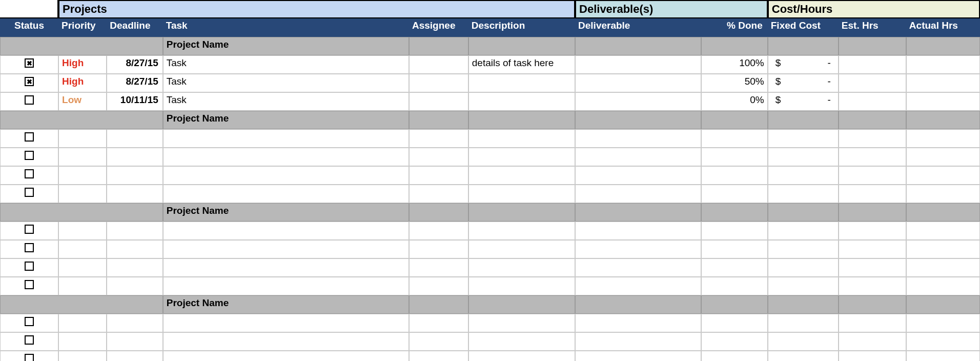  I want to click on deadline-cell: 10/11/15, so click(134, 102).